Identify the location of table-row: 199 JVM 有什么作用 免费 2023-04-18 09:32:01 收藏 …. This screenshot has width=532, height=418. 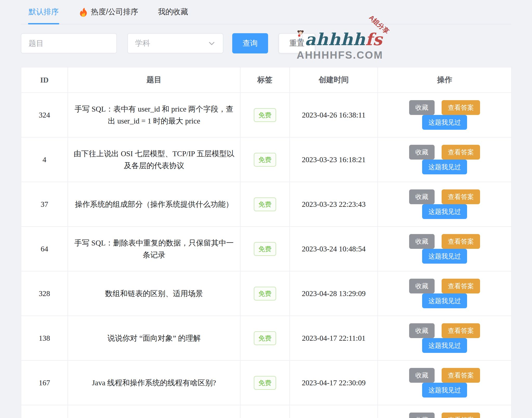
(266, 412).